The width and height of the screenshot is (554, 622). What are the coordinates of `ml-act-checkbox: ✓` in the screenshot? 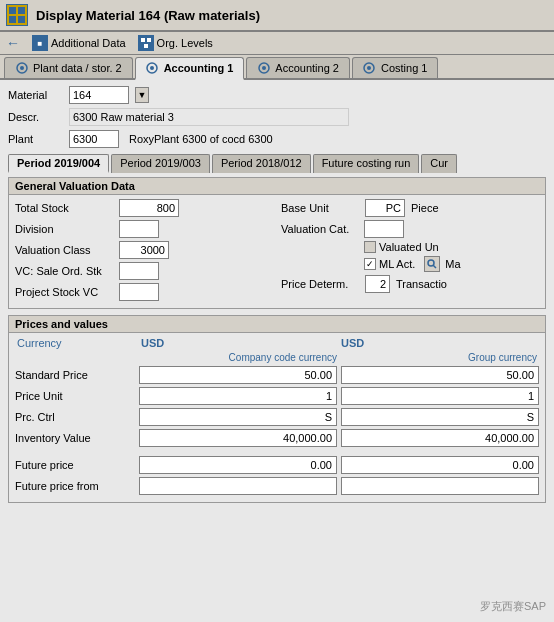 It's located at (370, 264).